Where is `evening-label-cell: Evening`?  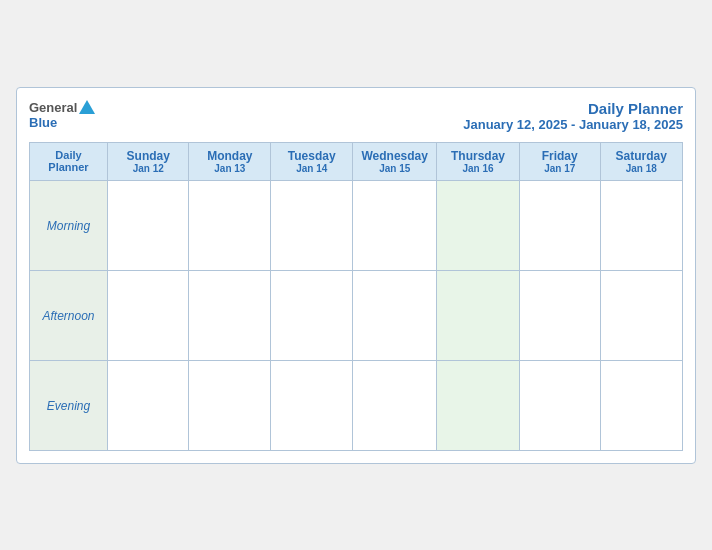
evening-label-cell: Evening is located at coordinates (69, 405).